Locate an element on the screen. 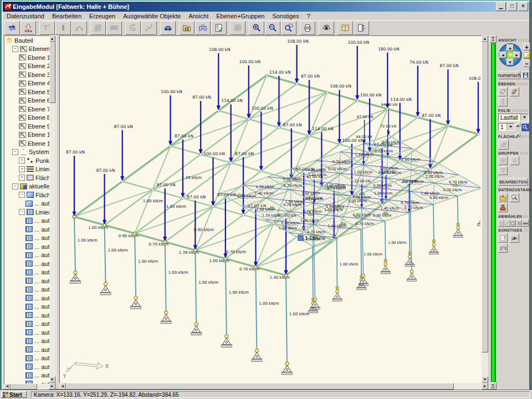  tree-item-ebene-5: Ebene 5 is located at coordinates (27, 92).